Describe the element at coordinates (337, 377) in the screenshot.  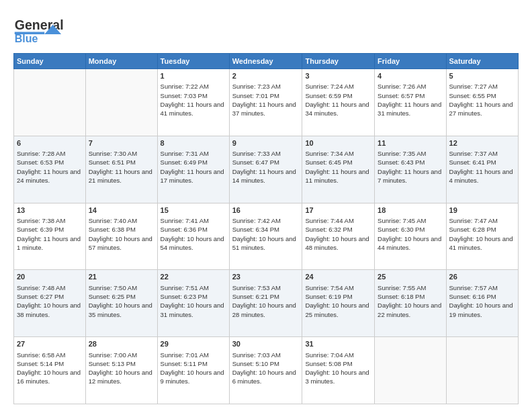
I see `daylight-text: Daylight: 10 hours and 3 minutes.` at that location.